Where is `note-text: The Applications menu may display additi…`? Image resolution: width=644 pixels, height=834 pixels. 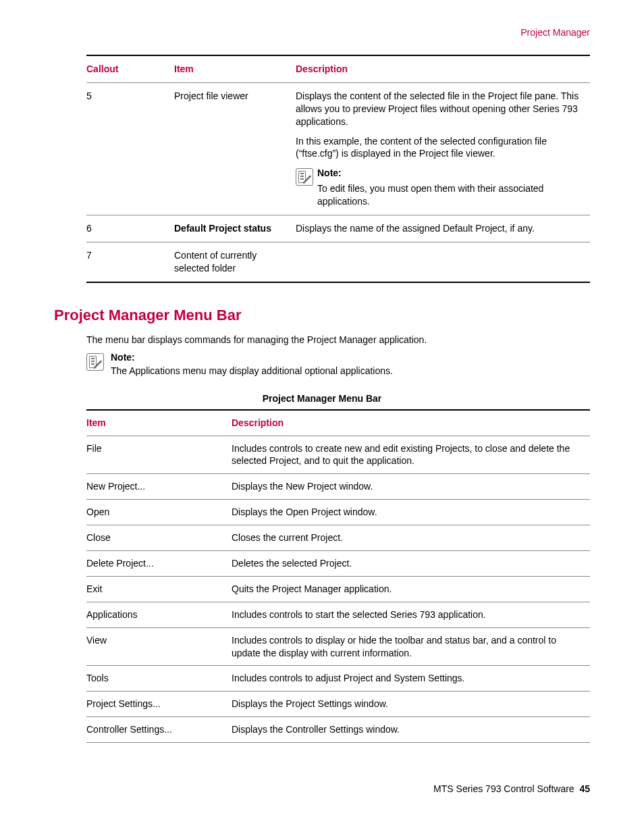
note-text: The Applications menu may display additi… is located at coordinates (252, 371).